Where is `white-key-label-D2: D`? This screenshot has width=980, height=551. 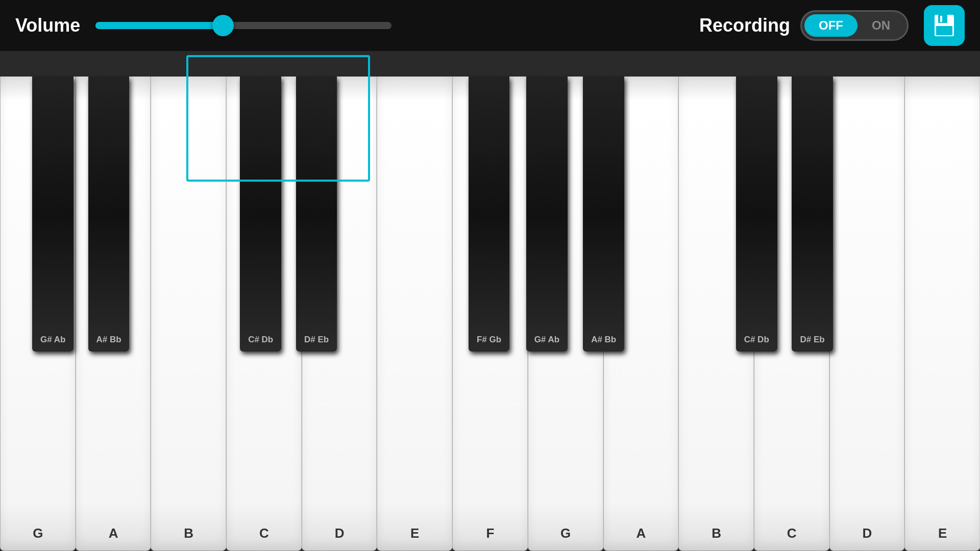 white-key-label-D2: D is located at coordinates (868, 534).